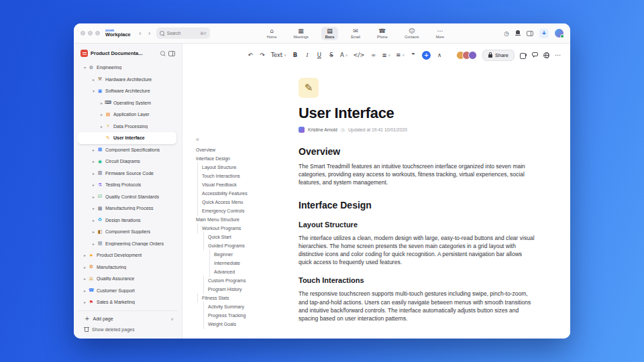 This screenshot has width=644, height=362. Describe the element at coordinates (235, 228) in the screenshot. I see `outline-item: Workout Programs` at that location.